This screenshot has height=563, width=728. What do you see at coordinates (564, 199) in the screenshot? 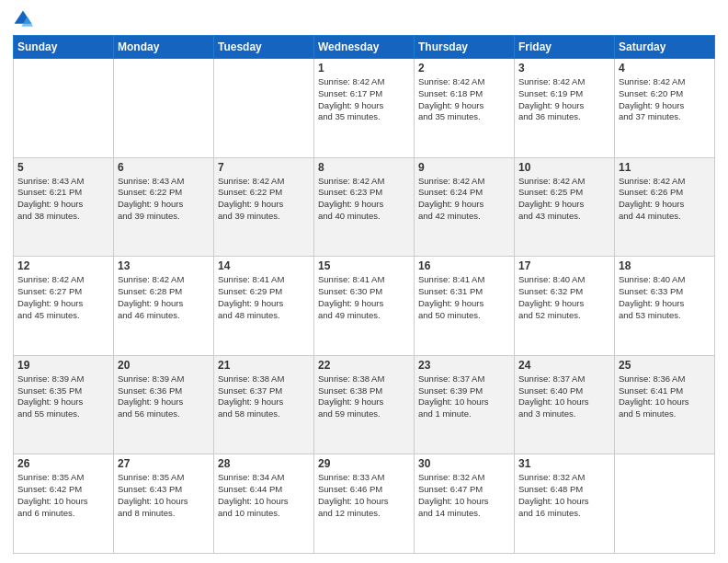
I see `day-info: Sunrise: 8:42 AM Sunset: 6:25 PM Dayligh…` at bounding box center [564, 199].